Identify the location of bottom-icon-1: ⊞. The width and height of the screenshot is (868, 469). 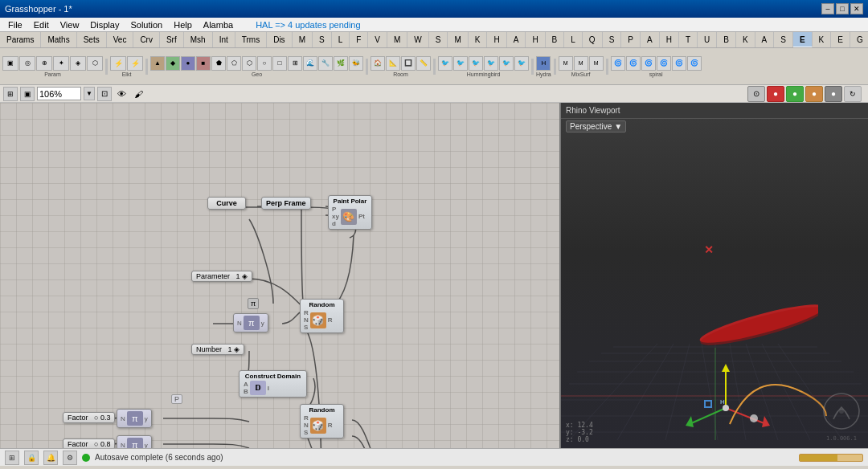
(12, 458).